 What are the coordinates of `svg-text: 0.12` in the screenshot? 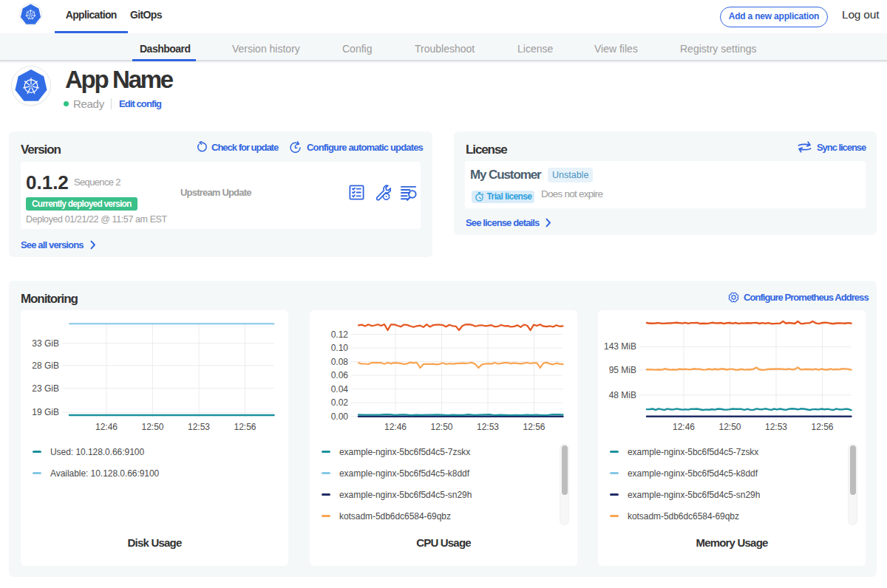 It's located at (340, 335).